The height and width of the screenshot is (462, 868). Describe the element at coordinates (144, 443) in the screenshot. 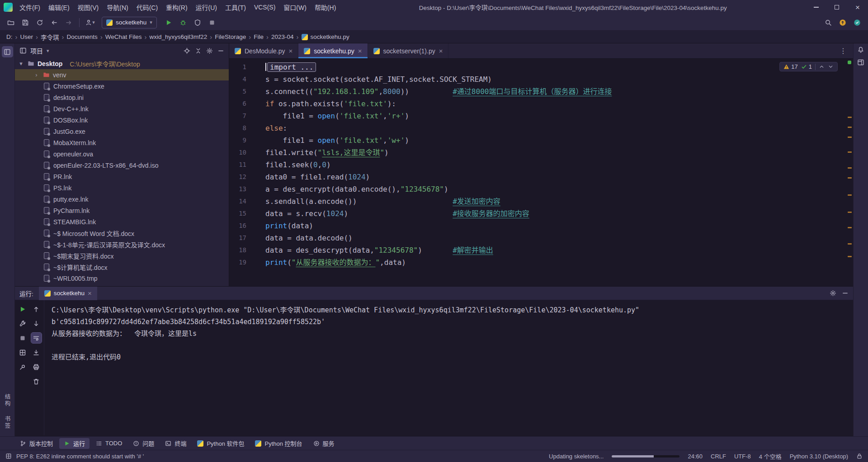

I see `toolwindow-button-problems: 问题` at that location.